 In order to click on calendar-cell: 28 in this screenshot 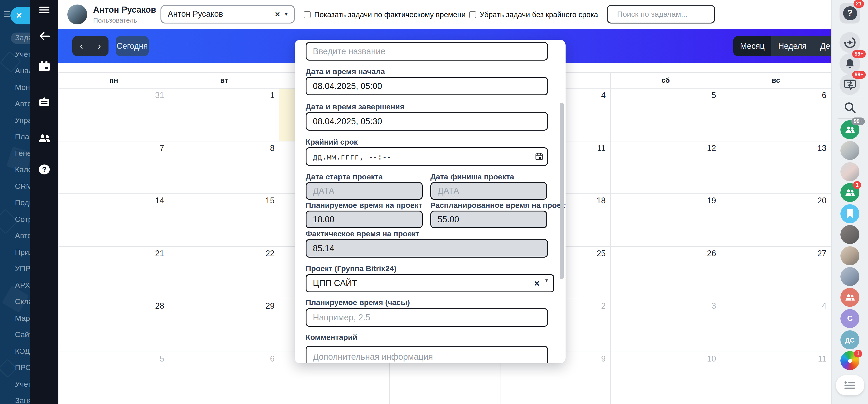, I will do `click(114, 325)`.